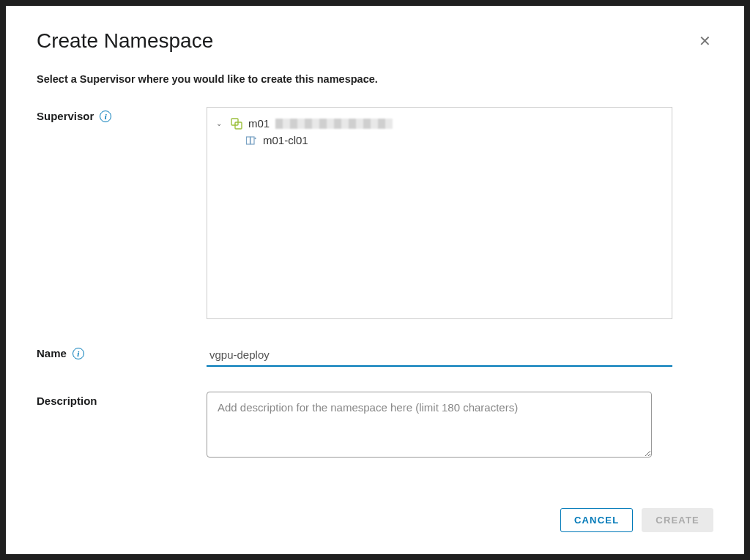  I want to click on chevron-down-icon: ⌄, so click(220, 123).